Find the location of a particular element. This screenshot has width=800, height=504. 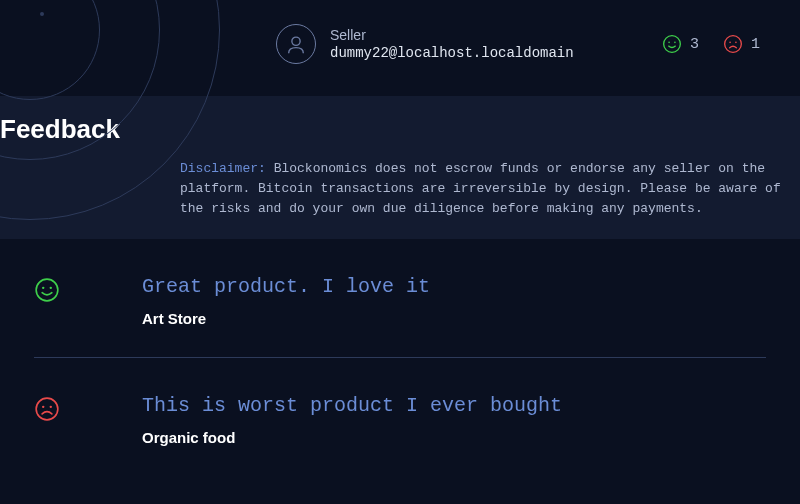

ratings-summary: 3 1 is located at coordinates (711, 44).